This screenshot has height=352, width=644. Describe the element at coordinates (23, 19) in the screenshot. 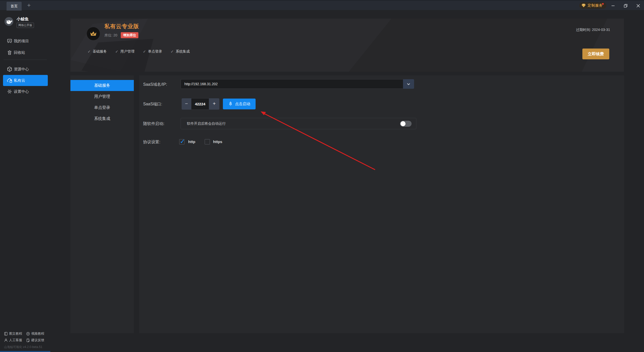

I see `user-name: 小鲸鱼` at that location.